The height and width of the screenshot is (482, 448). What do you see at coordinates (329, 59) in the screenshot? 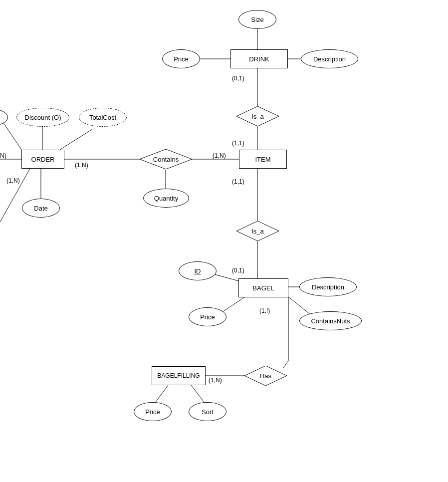
I see `attr-description-drink: Description` at bounding box center [329, 59].